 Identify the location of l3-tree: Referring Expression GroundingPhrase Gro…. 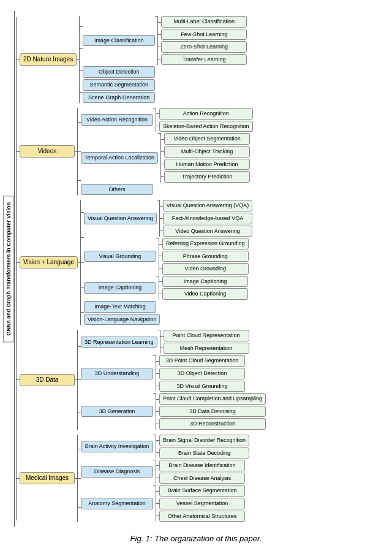
(202, 256).